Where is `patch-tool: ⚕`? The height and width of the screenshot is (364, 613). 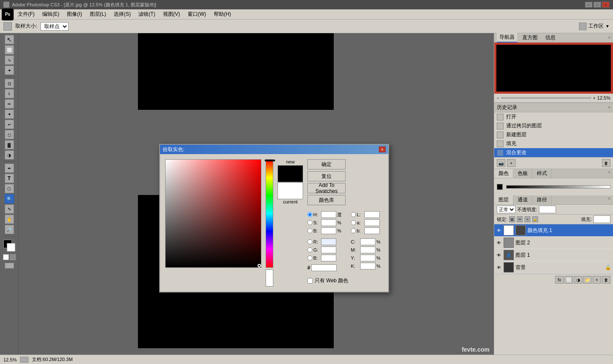
patch-tool: ⚕ is located at coordinates (9, 94).